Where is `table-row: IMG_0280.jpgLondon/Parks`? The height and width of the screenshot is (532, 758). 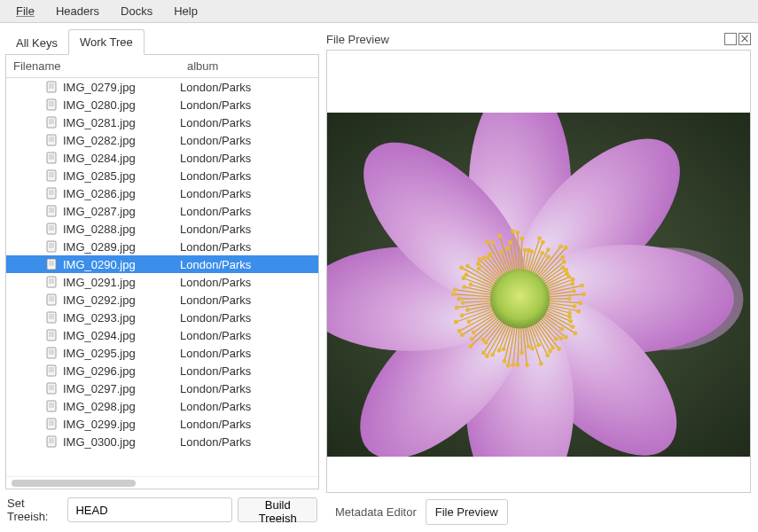
table-row: IMG_0280.jpgLondon/Parks is located at coordinates (162, 105).